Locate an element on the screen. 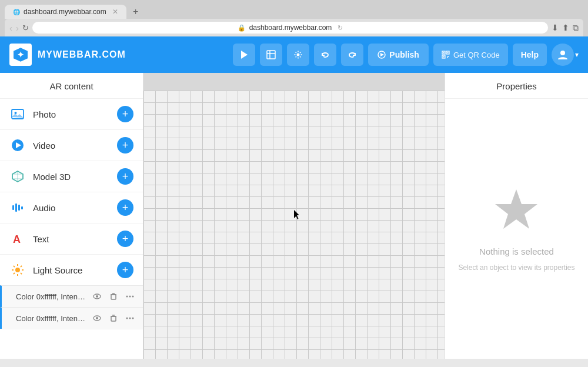 The width and height of the screenshot is (588, 367). add-photo-button: + is located at coordinates (125, 114).